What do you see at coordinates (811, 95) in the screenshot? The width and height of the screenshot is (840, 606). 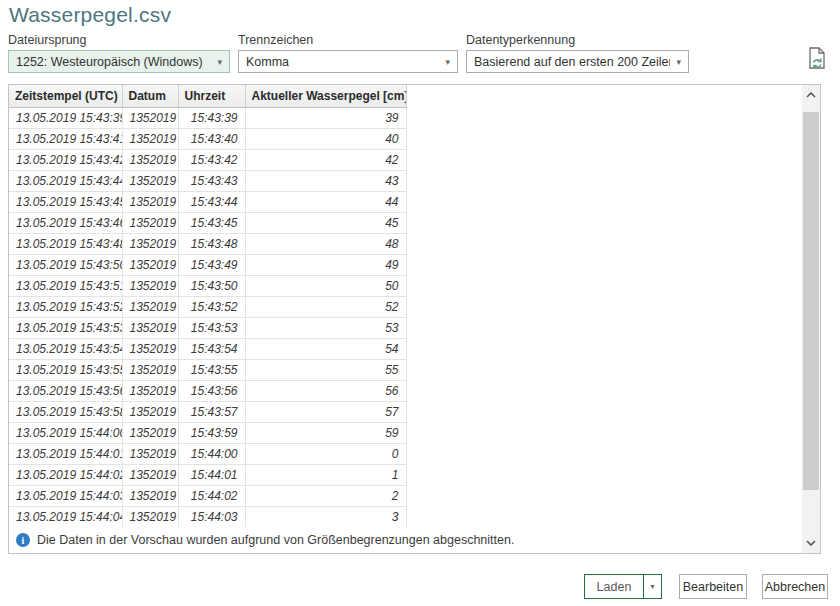 I see `scroll-up-icon` at bounding box center [811, 95].